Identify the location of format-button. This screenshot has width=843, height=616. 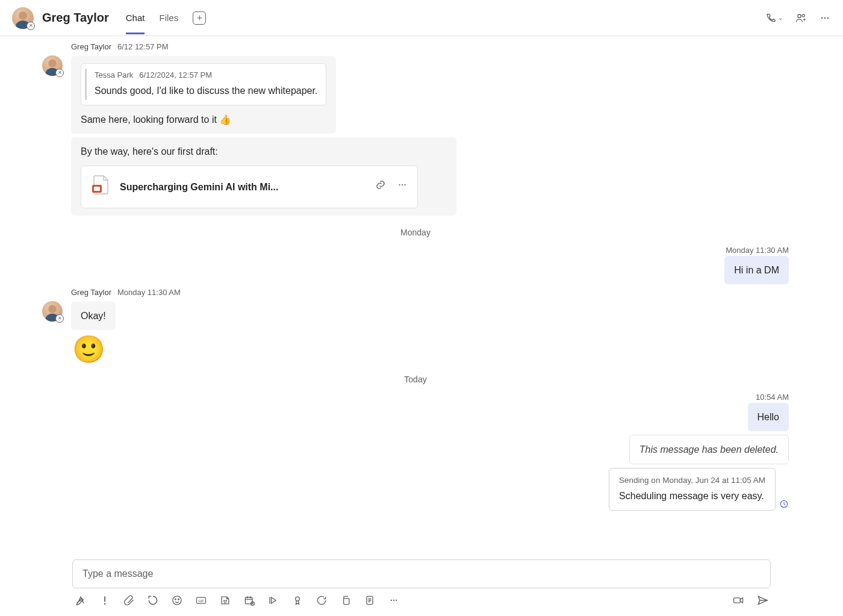
(81, 600).